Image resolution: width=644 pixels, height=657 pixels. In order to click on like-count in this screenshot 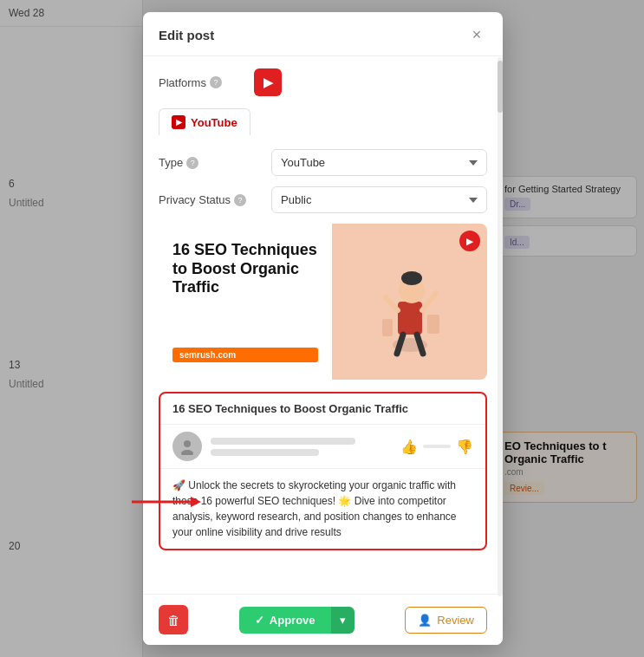, I will do `click(437, 446)`.